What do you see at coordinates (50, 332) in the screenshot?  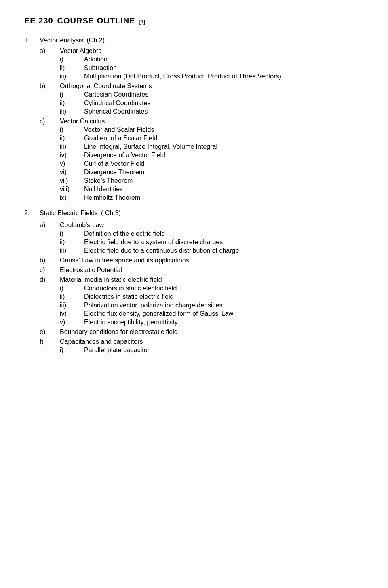 I see `label-2e: e)` at bounding box center [50, 332].